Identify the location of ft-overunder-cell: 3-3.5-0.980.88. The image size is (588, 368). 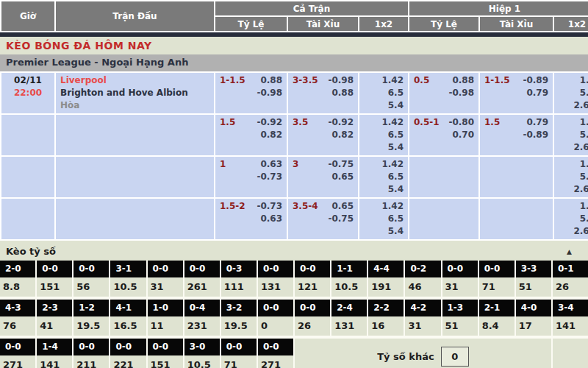
(323, 93).